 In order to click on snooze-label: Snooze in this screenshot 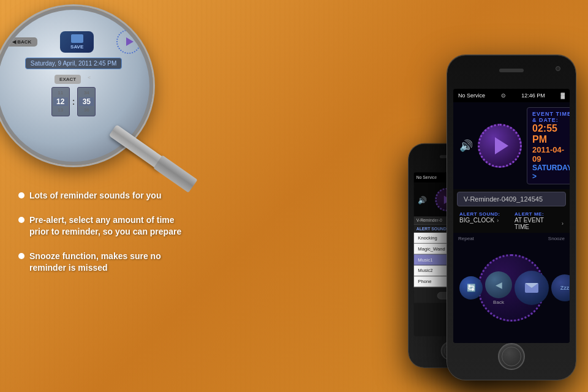, I will do `click(556, 239)`.